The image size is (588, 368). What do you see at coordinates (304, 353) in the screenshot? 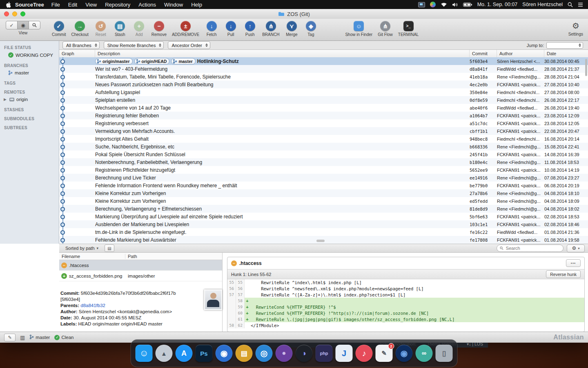
I see `dock-icon-eclipse: ◑` at bounding box center [304, 353].